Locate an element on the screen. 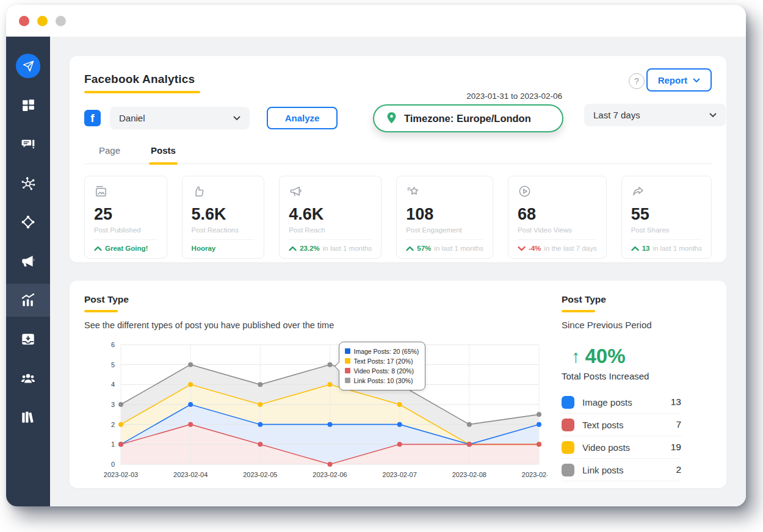 Image resolution: width=763 pixels, height=532 pixels. window-titlebar is located at coordinates (376, 21).